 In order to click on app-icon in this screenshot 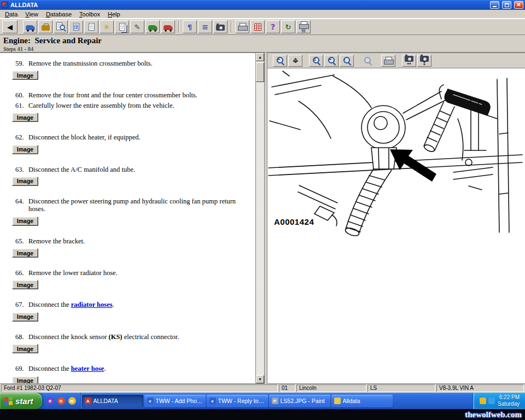, I will do `click(5, 5)`.